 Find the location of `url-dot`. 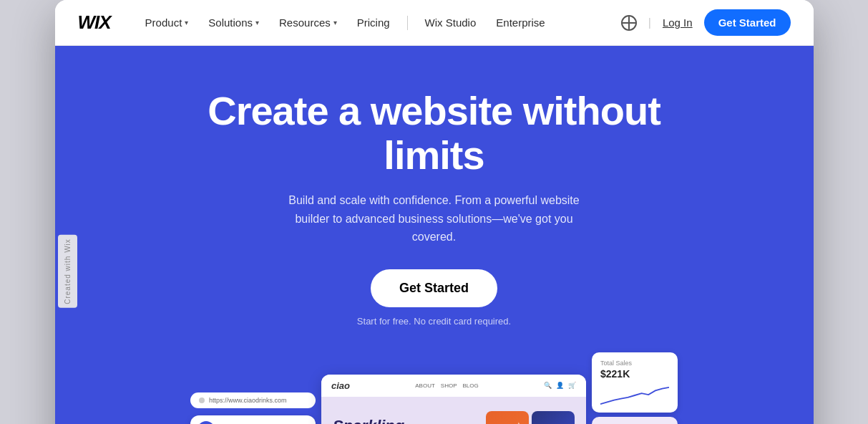

url-dot is located at coordinates (202, 400).